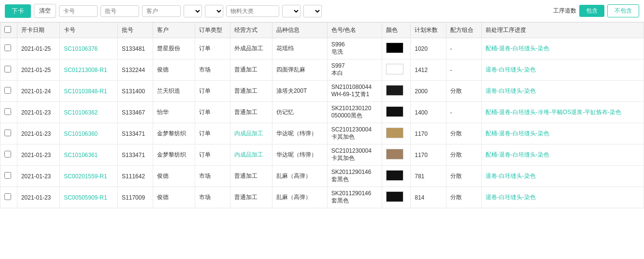  What do you see at coordinates (562, 30) in the screenshot?
I see `col-process: 前处理工序进度` at bounding box center [562, 30].